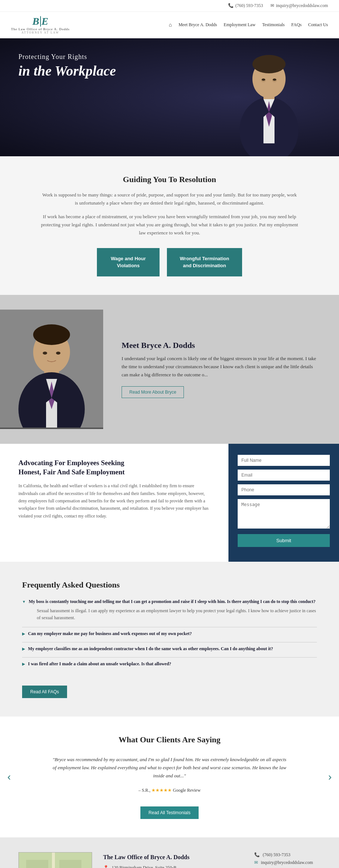 This screenshot has height=868, width=339. I want to click on faq-arrow-right-icon: ▶, so click(24, 634).